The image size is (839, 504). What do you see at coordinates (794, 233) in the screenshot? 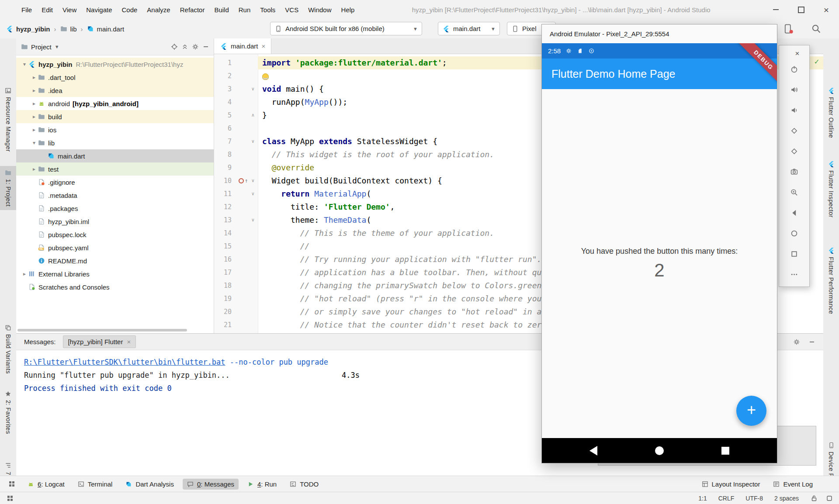
I see `emulator-home-button` at bounding box center [794, 233].